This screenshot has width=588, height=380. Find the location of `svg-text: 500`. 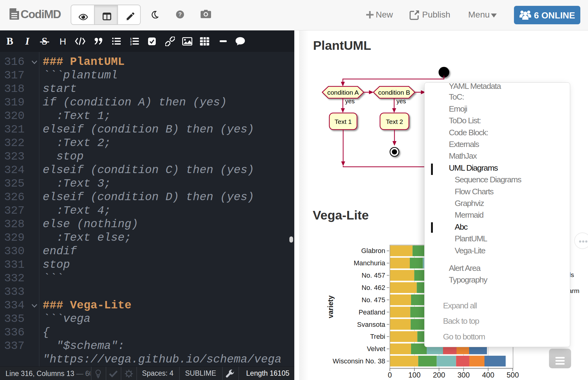

svg-text: 500 is located at coordinates (513, 375).